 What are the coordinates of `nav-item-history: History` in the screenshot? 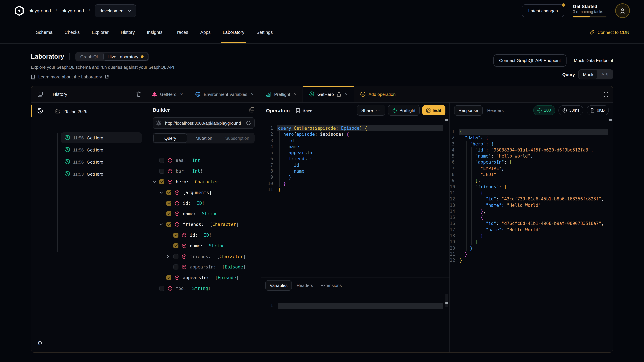 It's located at (128, 32).